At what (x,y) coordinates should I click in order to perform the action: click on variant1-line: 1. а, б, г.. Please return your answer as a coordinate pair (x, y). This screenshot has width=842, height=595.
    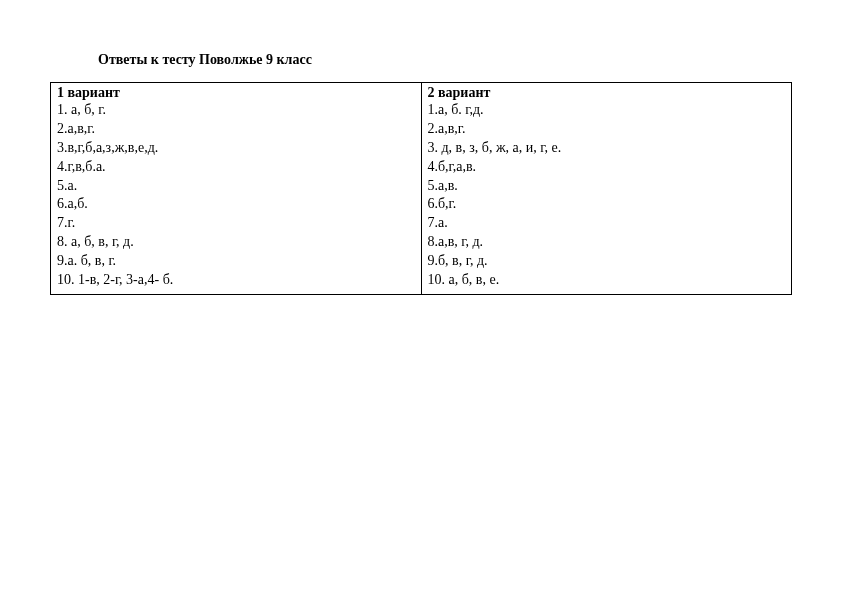
    Looking at the image, I should click on (236, 110).